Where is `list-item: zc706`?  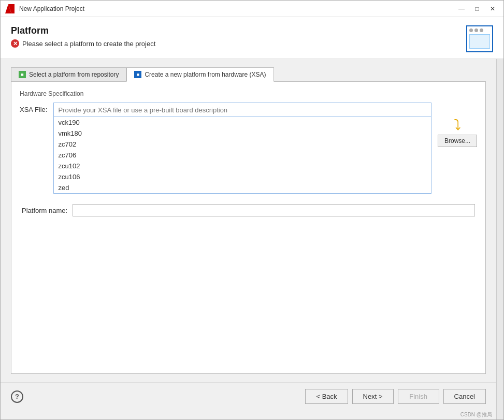
list-item: zc706 is located at coordinates (242, 155).